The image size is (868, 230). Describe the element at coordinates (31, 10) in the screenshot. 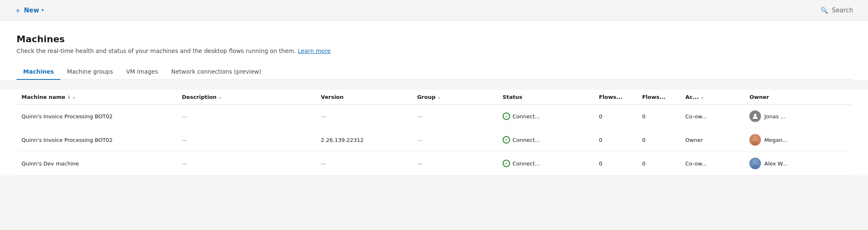

I see `new-label: New` at that location.